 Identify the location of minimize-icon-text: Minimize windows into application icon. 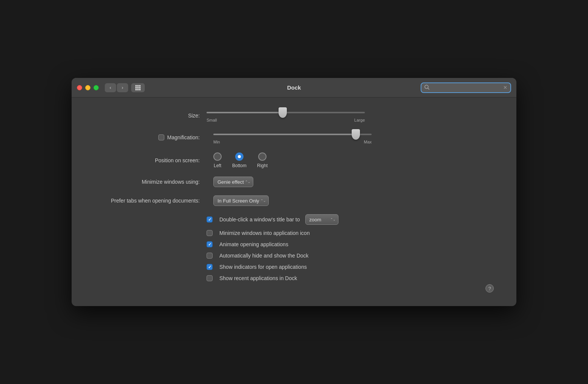
(265, 233).